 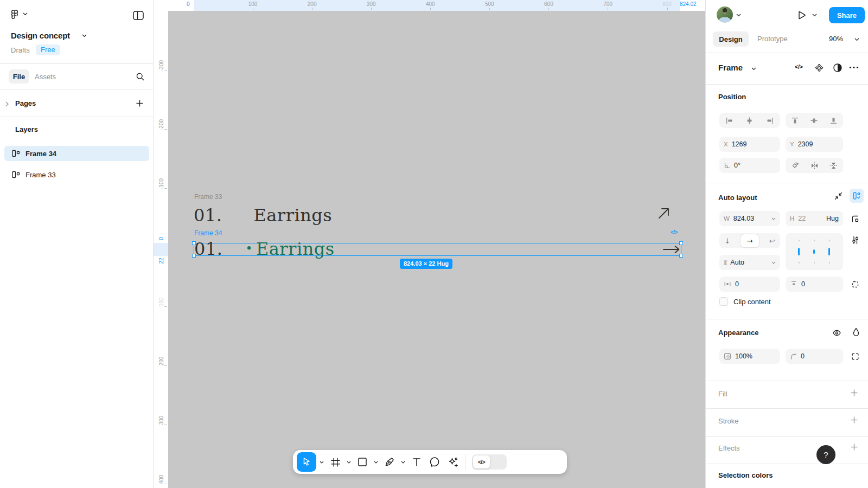 What do you see at coordinates (731, 39) in the screenshot?
I see `tab-design: Design` at bounding box center [731, 39].